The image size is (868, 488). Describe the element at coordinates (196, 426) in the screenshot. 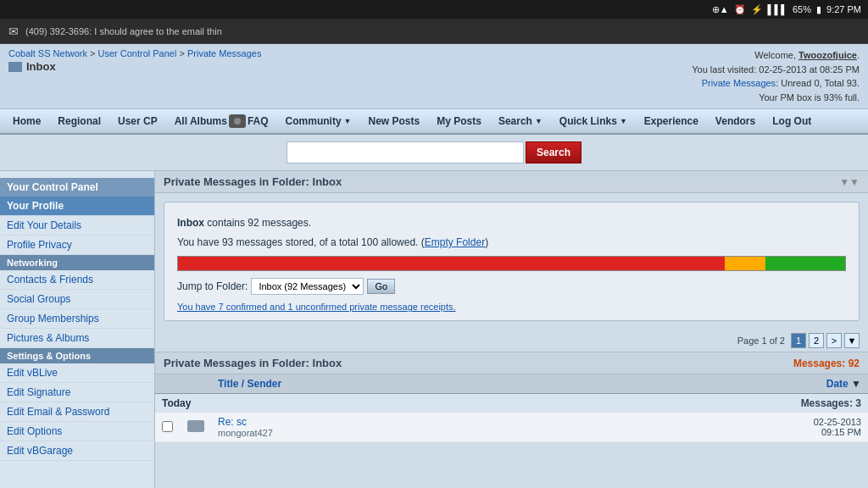

I see `message-icon` at that location.